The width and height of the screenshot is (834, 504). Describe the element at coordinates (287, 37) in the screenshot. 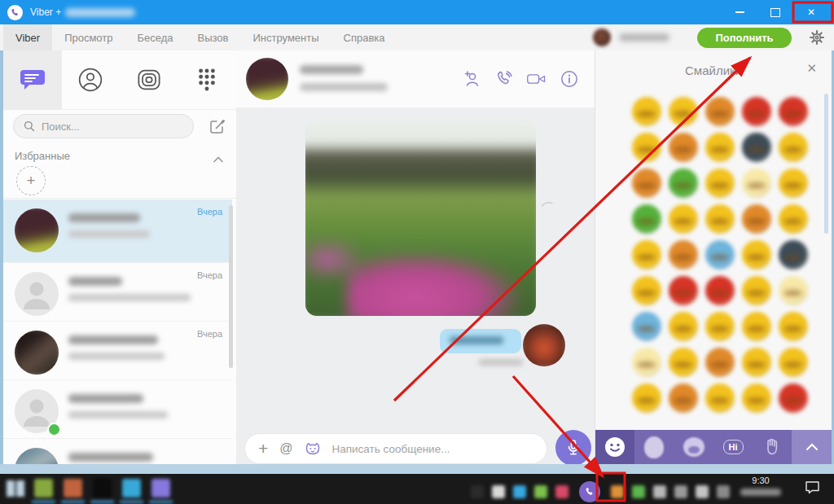

I see `menu-item-5: Инструменты` at that location.